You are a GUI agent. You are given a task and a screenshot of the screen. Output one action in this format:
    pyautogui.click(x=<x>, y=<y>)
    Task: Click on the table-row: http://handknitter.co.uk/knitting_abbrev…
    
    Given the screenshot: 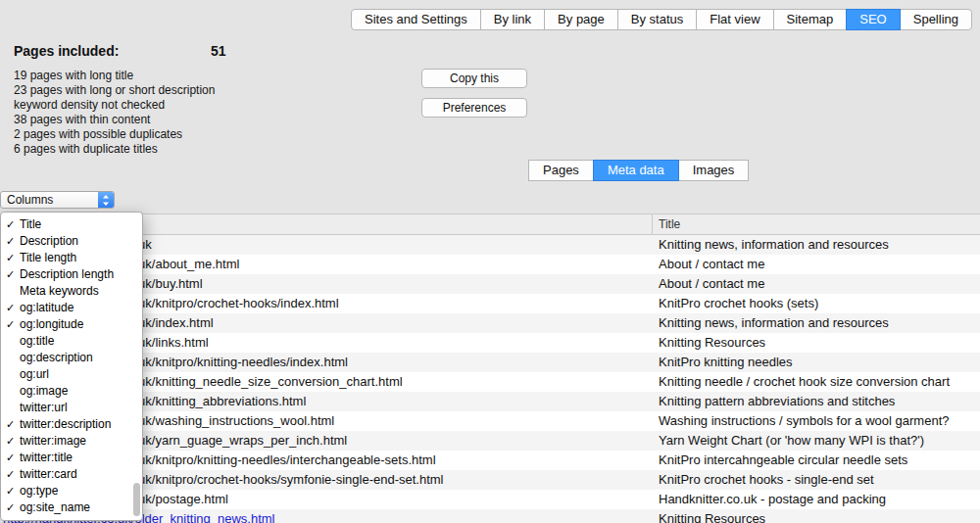 What is the action you would take?
    pyautogui.click(x=490, y=402)
    